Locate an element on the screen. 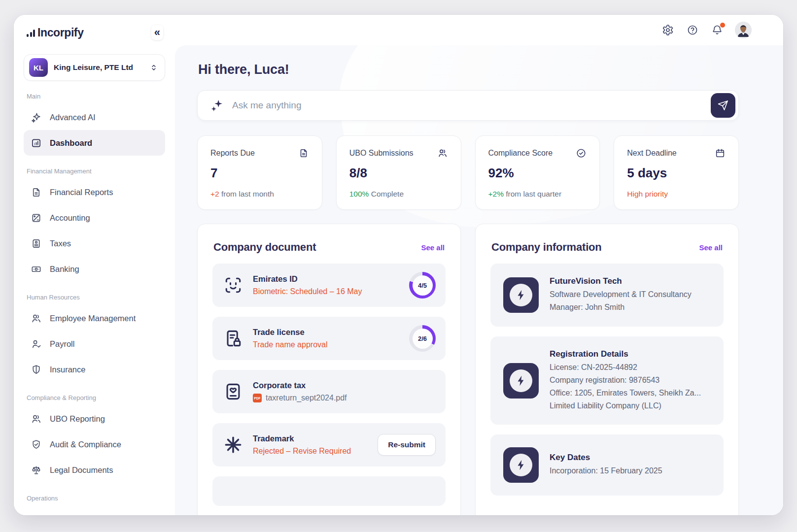 Image resolution: width=797 pixels, height=532 pixels. info-row-company: FutureVision Tech Software Development &… is located at coordinates (607, 295).